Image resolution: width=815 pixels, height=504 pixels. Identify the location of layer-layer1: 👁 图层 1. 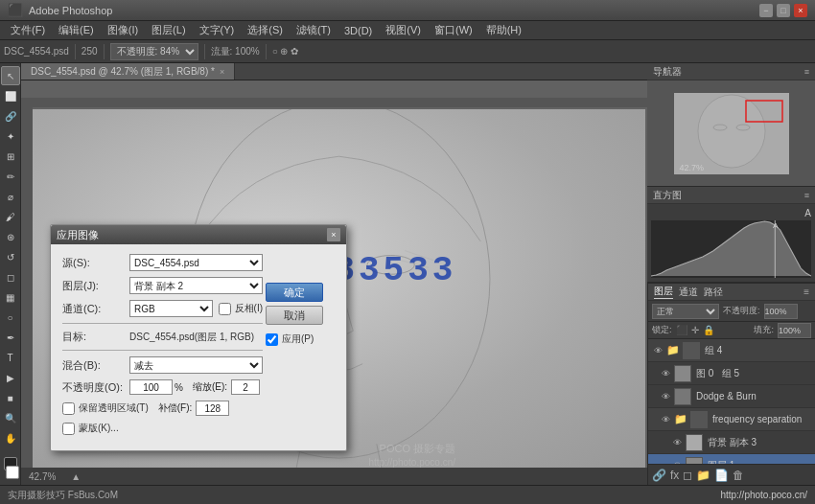
(732, 459).